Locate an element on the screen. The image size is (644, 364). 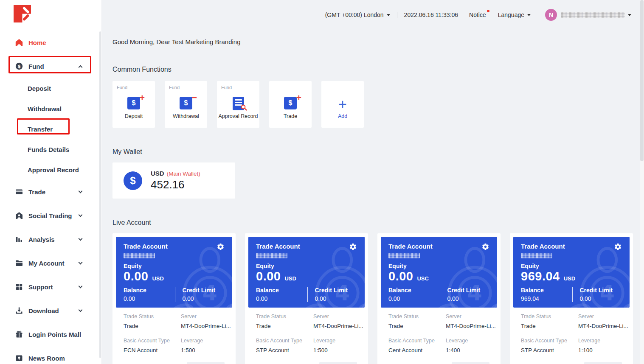
account-summary-panel: Trade Account Equity 0.00 USC Balance 0. is located at coordinates (439, 272).